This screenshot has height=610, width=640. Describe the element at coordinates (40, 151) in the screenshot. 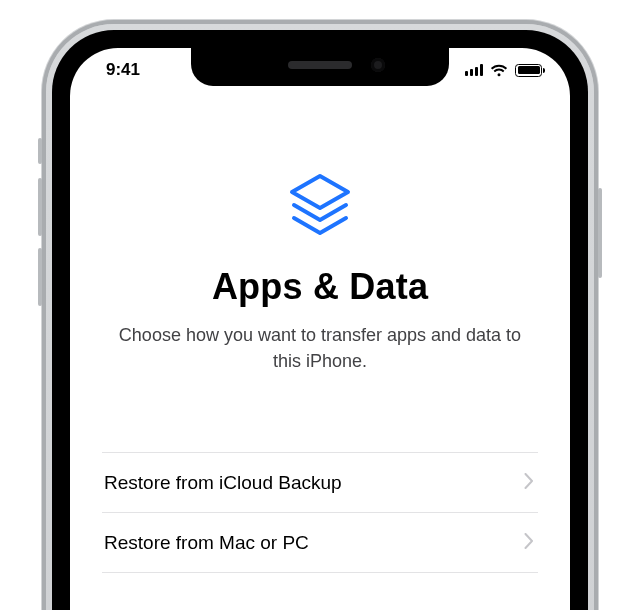

I see `mute-switch` at that location.